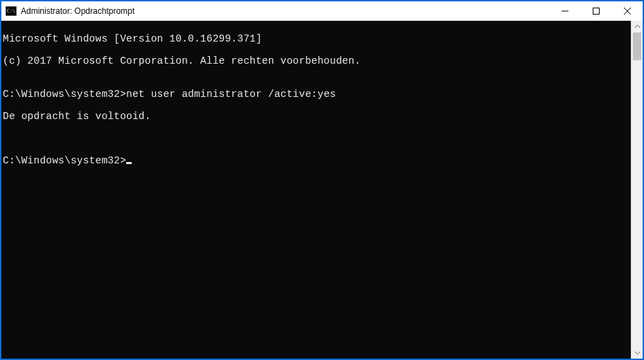  What do you see at coordinates (637, 353) in the screenshot?
I see `scroll-down-button` at bounding box center [637, 353].